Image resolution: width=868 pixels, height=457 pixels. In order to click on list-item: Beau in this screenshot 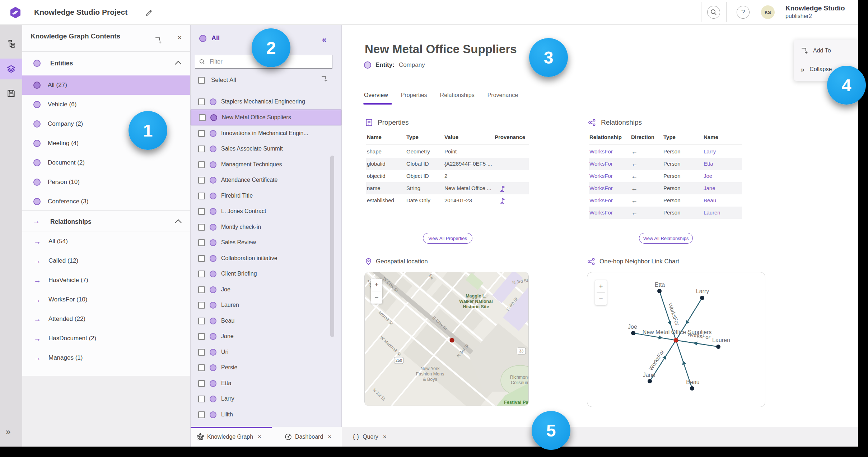, I will do `click(266, 321)`.